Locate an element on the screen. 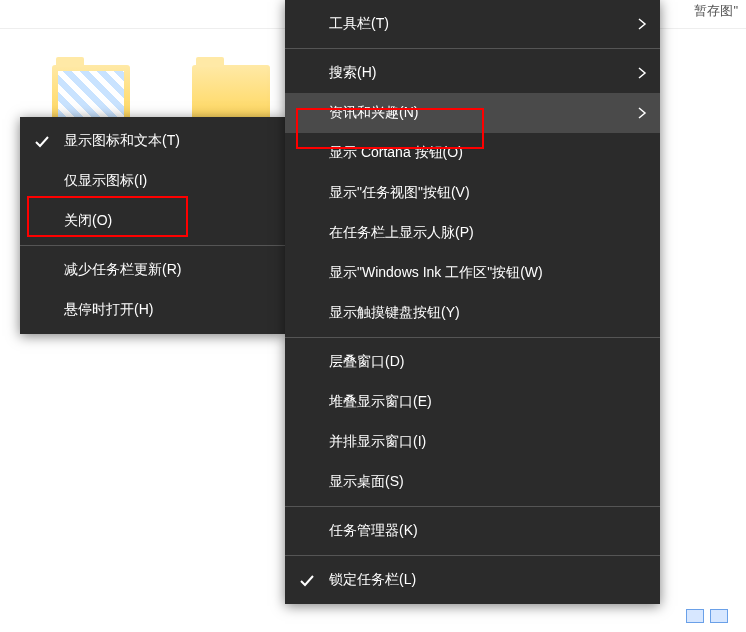 This screenshot has width=746, height=632. menu-item-show-icon-only: 仅显示图标(I) is located at coordinates (152, 181).